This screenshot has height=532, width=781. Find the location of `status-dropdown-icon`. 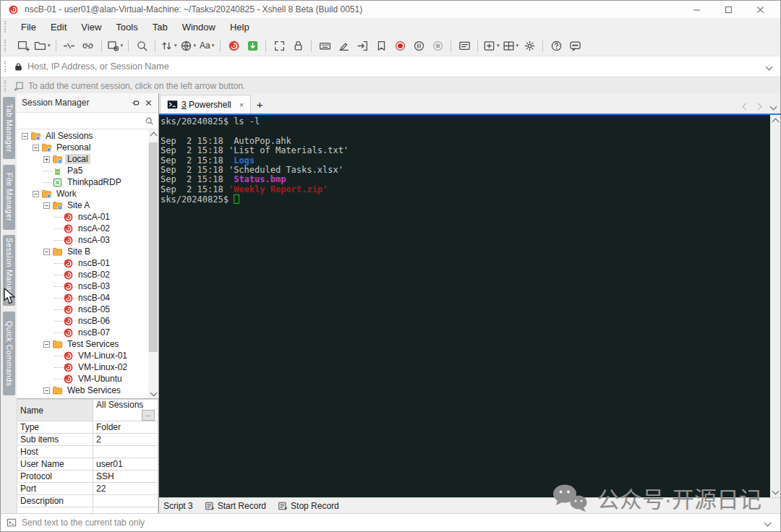

status-dropdown-icon is located at coordinates (768, 523).